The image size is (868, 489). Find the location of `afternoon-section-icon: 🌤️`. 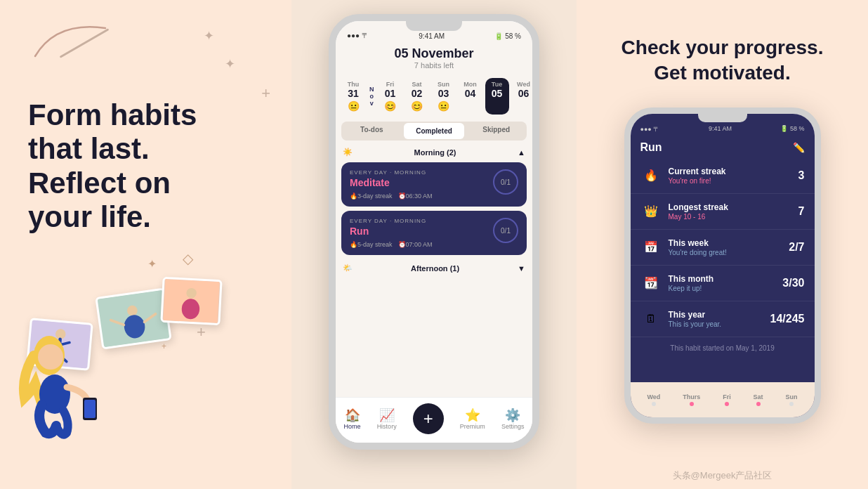

afternoon-section-icon: 🌤️ is located at coordinates (348, 268).